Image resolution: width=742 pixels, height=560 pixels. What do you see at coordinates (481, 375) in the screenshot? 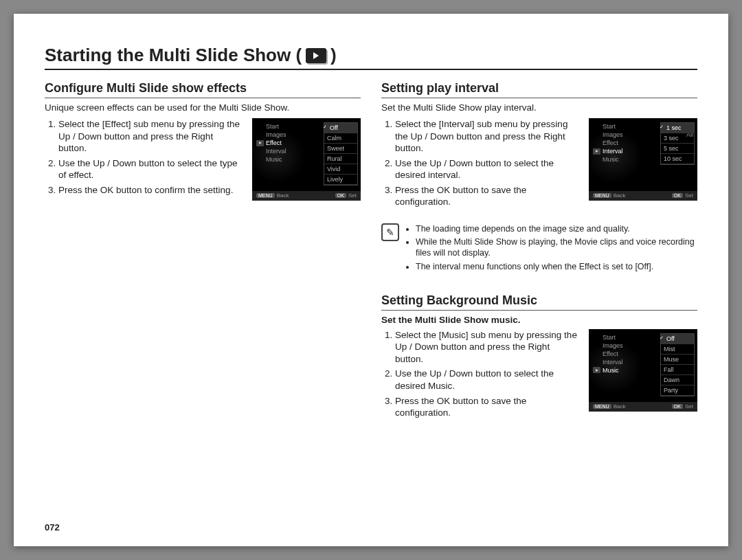
I see `music-steps: Select the [Music] sub menu by pressing …` at bounding box center [481, 375].